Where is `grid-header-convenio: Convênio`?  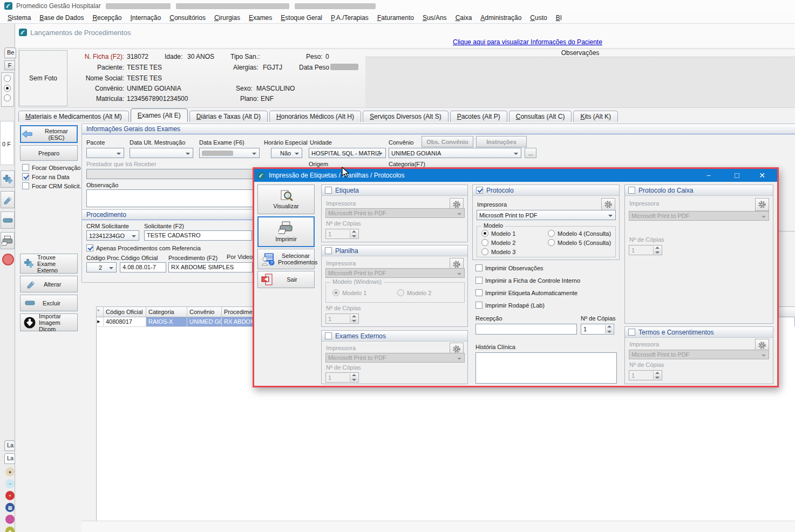
grid-header-convenio: Convênio is located at coordinates (205, 312).